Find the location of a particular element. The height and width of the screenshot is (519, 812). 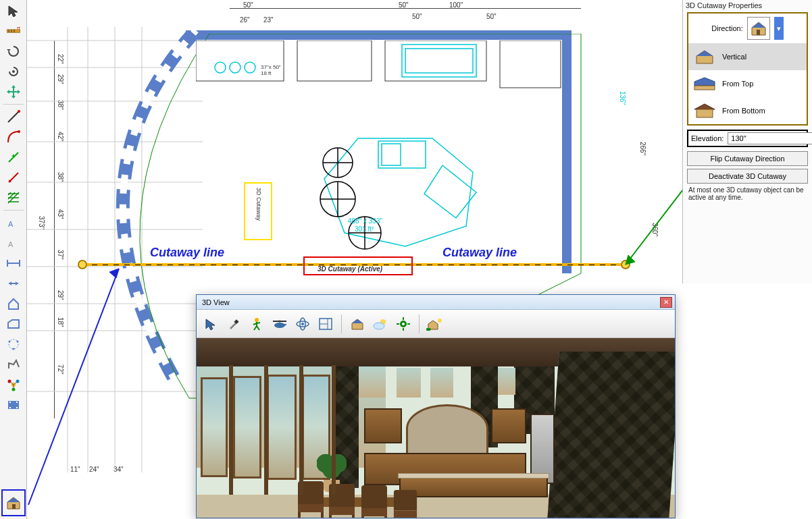

walk-tool is located at coordinates (257, 324).